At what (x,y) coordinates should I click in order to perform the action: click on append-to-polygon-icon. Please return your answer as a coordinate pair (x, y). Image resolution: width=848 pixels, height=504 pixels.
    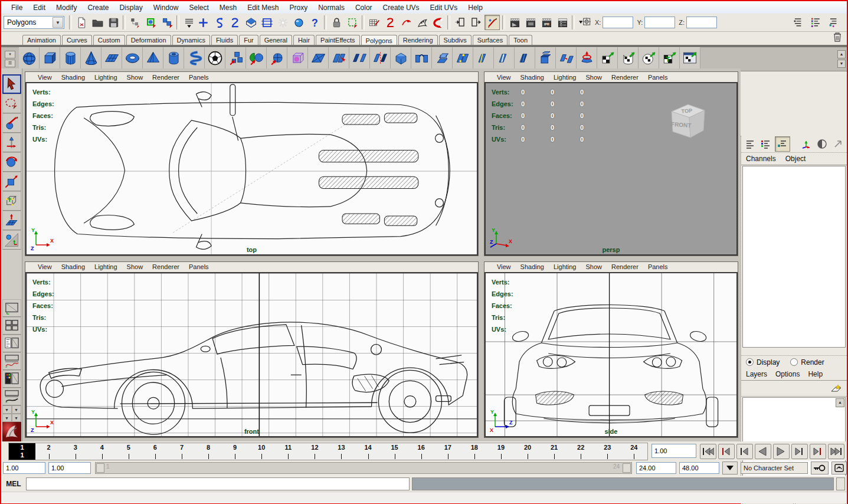
    Looking at the image, I should click on (463, 58).